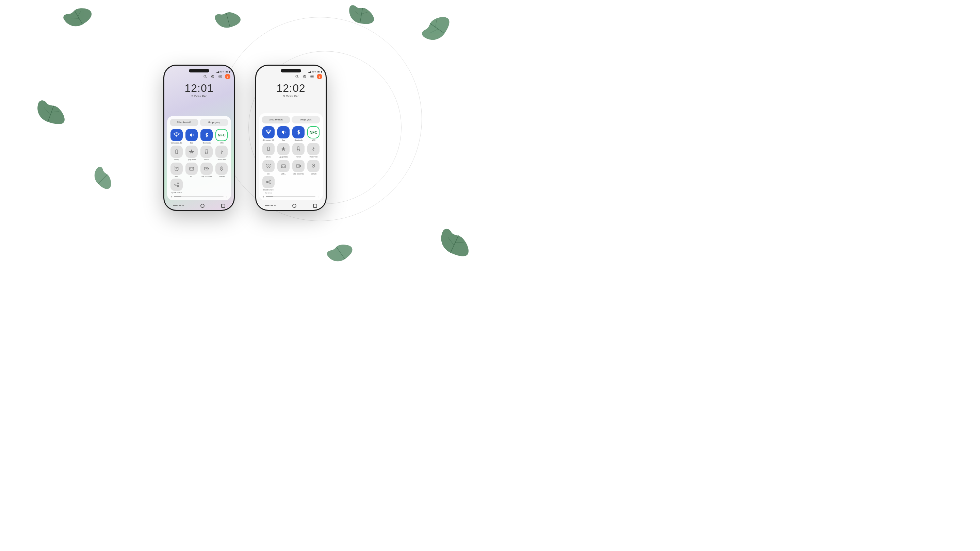 The width and height of the screenshot is (980, 551). Describe the element at coordinates (291, 91) in the screenshot. I see `phone-2-clock: 12:02 5 Ocak Per` at that location.